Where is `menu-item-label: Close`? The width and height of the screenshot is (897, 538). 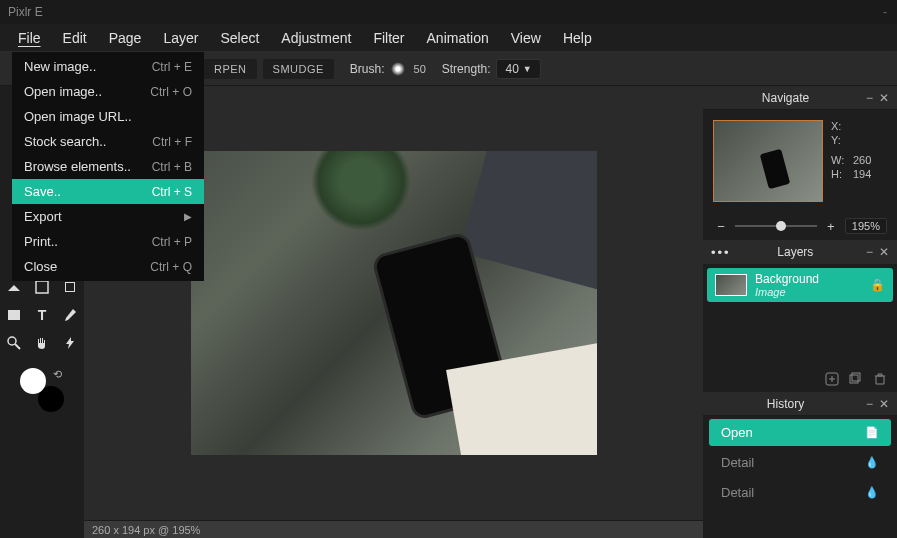
menu-item-label: Close is located at coordinates (40, 266).